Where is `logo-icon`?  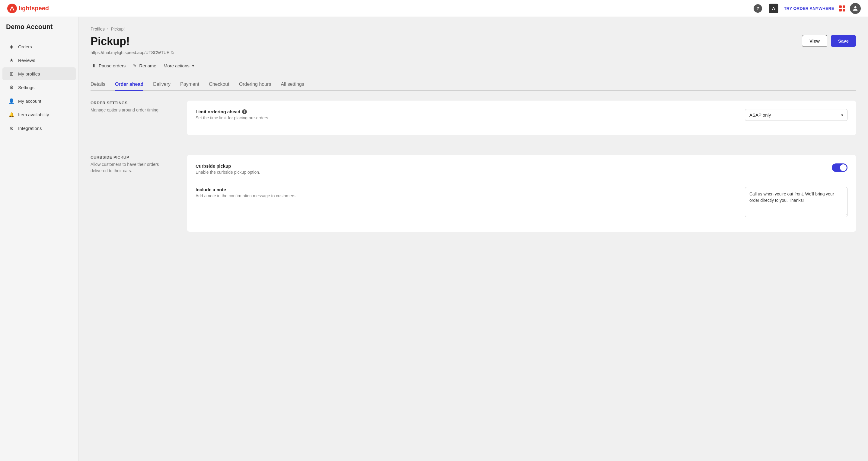 logo-icon is located at coordinates (12, 8).